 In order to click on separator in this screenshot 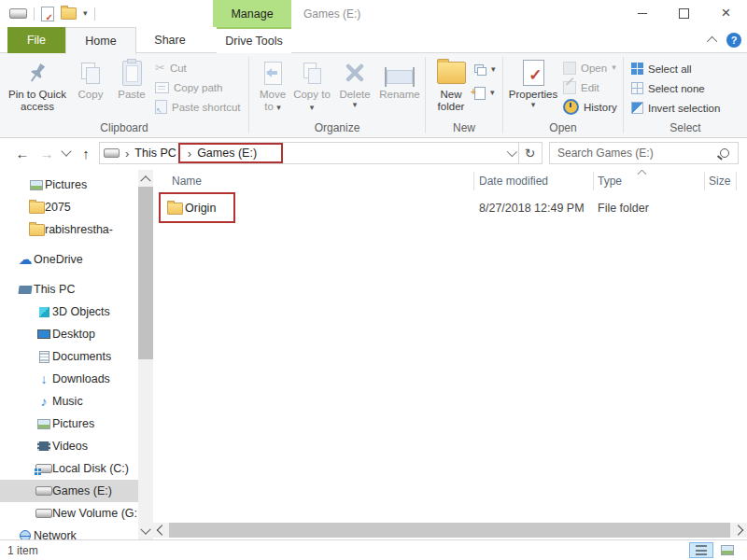, I will do `click(95, 14)`.